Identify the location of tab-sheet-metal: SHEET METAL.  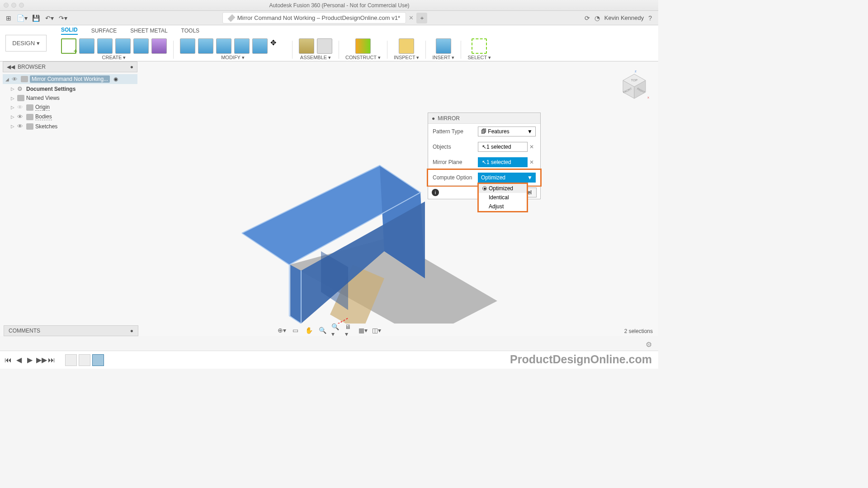
(149, 31).